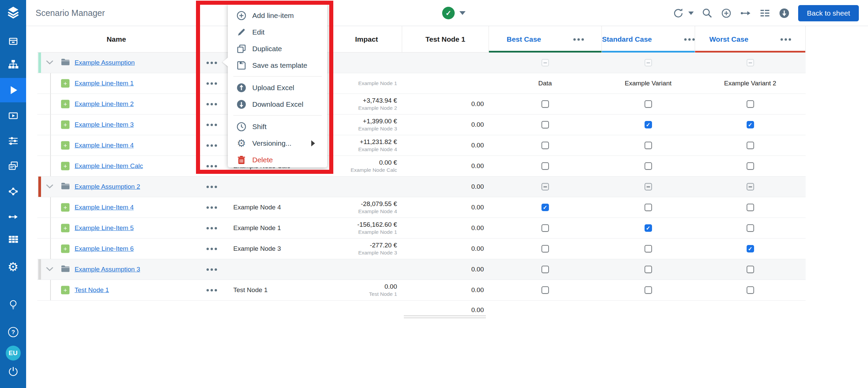  Describe the element at coordinates (107, 187) in the screenshot. I see `row-name-link: Example Assumption 2` at that location.